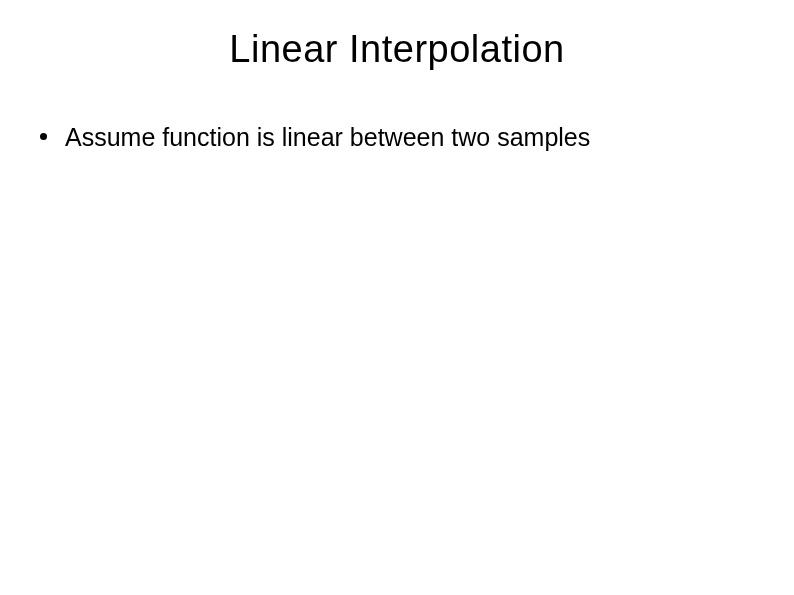  I want to click on slide-content: Assume function is linear between two sa…, so click(397, 112).